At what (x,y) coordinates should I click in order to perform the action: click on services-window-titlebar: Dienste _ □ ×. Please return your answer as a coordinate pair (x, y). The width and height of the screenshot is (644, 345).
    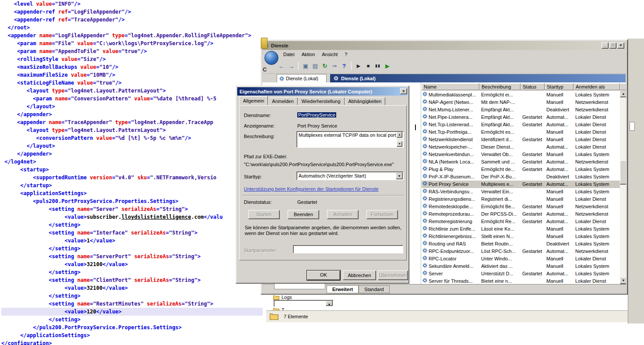
    Looking at the image, I should click on (444, 46).